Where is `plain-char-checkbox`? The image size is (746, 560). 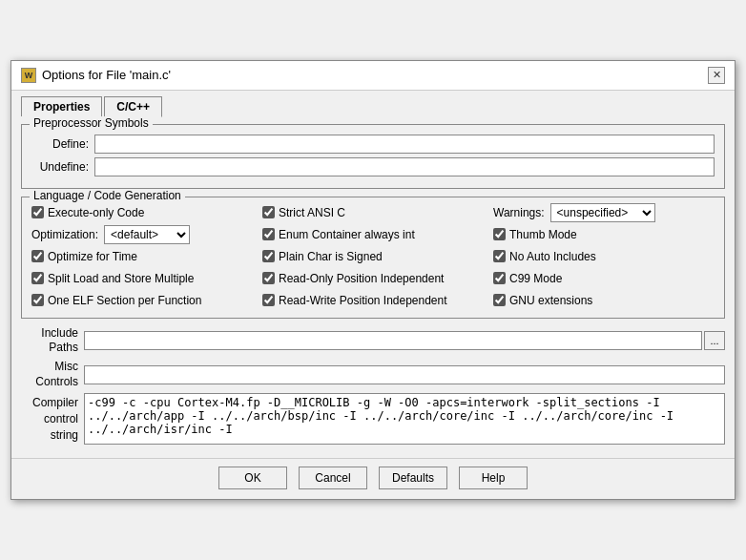
plain-char-checkbox is located at coordinates (269, 256).